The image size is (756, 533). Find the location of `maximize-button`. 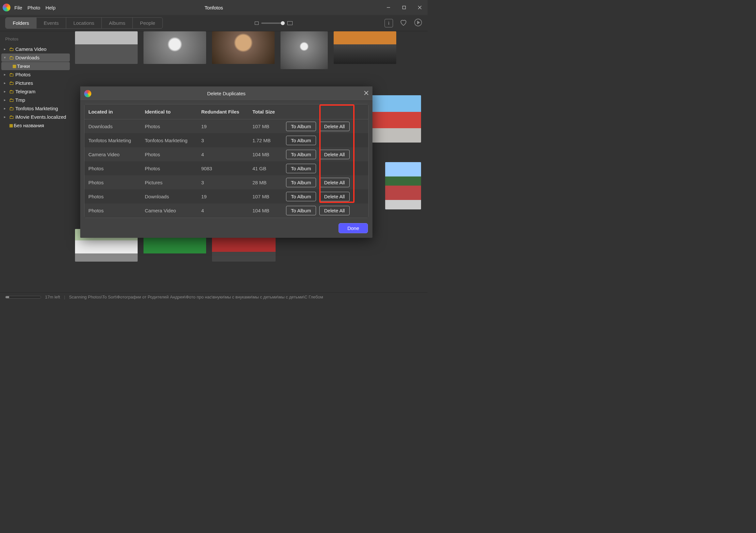

maximize-button is located at coordinates (404, 8).